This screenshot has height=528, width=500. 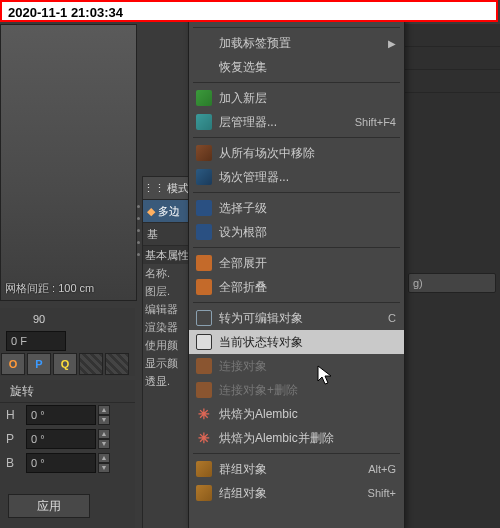 What do you see at coordinates (382, 469) in the screenshot?
I see `menu-item-shortcut: Alt+G` at bounding box center [382, 469].